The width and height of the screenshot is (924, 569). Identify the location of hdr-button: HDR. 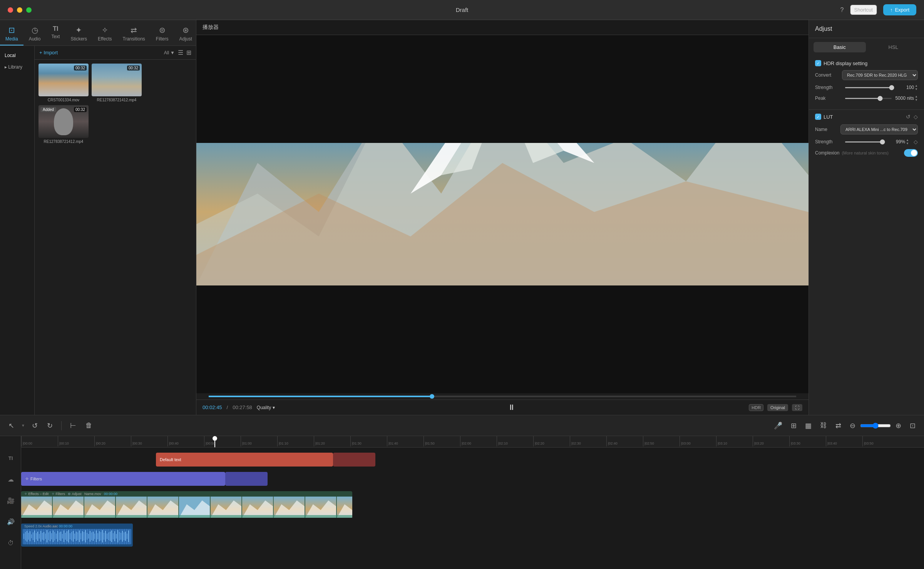
(756, 408).